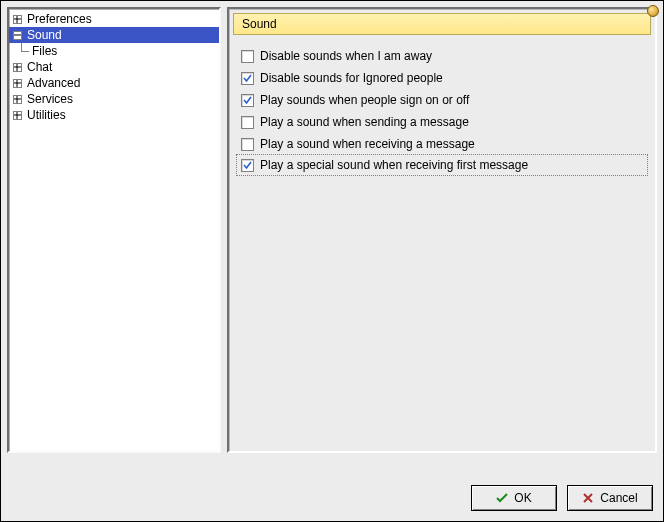  Describe the element at coordinates (364, 100) in the screenshot. I see `option-label: Play sounds when people sign on or off` at that location.